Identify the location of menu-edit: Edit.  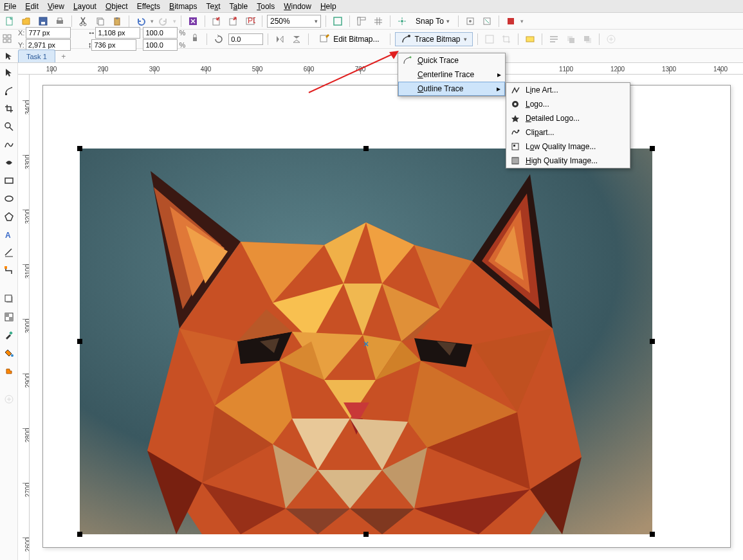
(32, 6).